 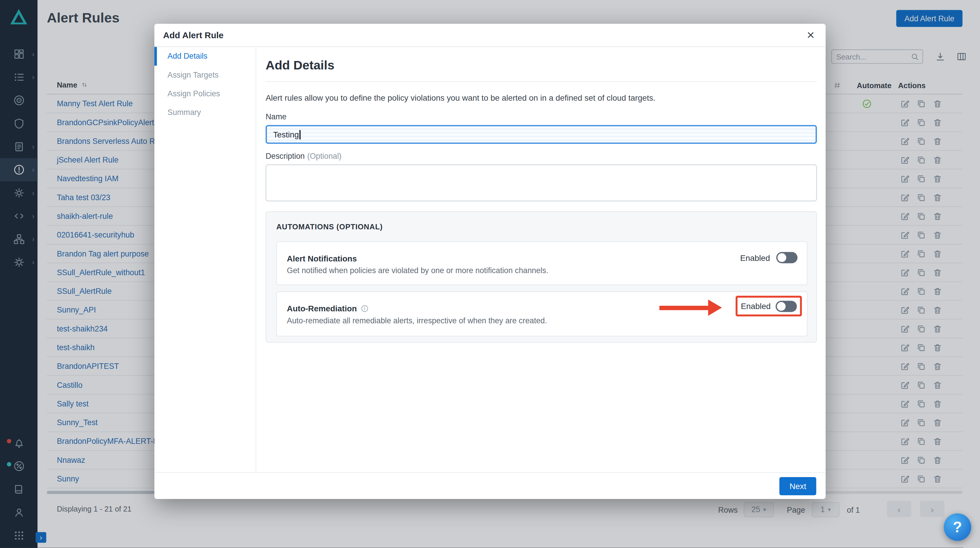 I want to click on divider, so click(x=541, y=81).